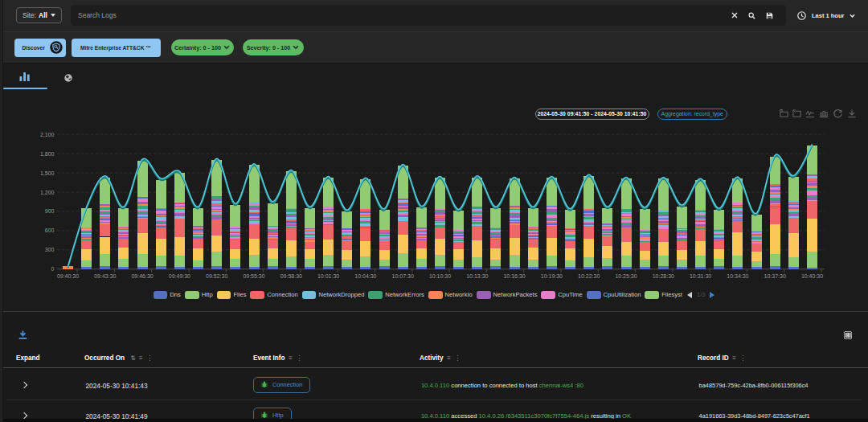 The width and height of the screenshot is (868, 422). Describe the element at coordinates (551, 277) in the screenshot. I see `svg-text: 10:19:30` at that location.